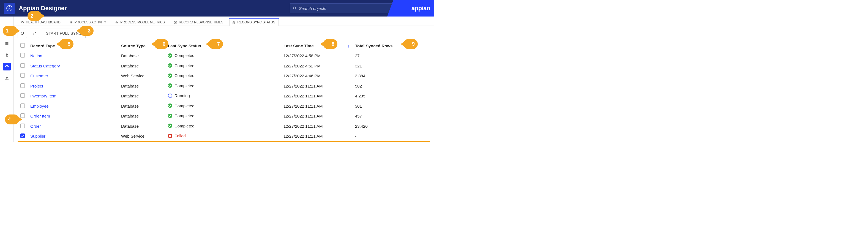 The width and height of the screenshot is (868, 251). I want to click on record-type-link: Supplier, so click(38, 136).